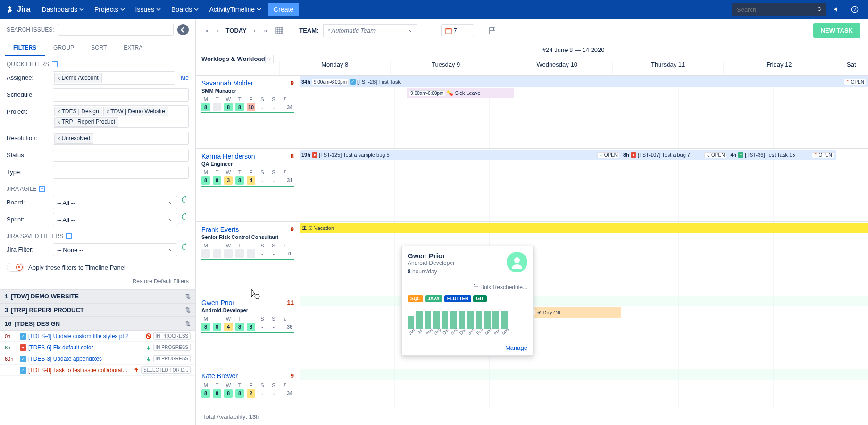 The image size is (868, 425). I want to click on project-header: 1[TDW] DEMO WEBSITE⇅, so click(98, 297).